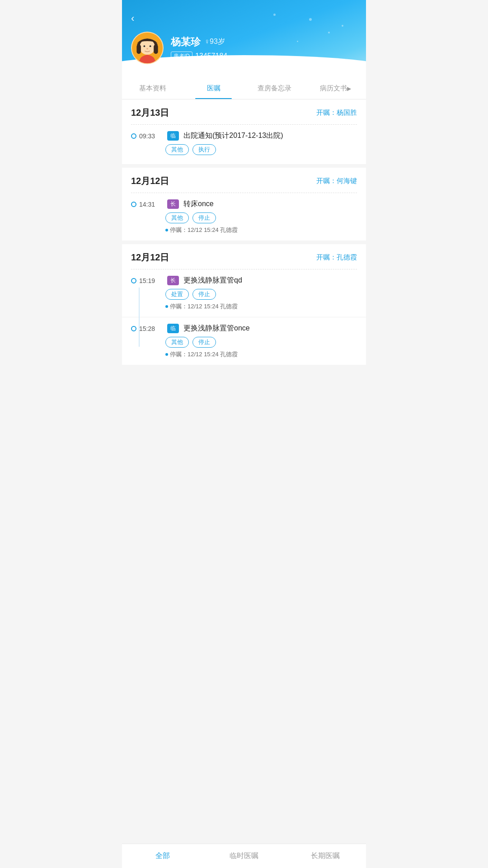 Image resolution: width=488 pixels, height=868 pixels. What do you see at coordinates (213, 89) in the screenshot?
I see `tab-orders: 医嘱` at bounding box center [213, 89].